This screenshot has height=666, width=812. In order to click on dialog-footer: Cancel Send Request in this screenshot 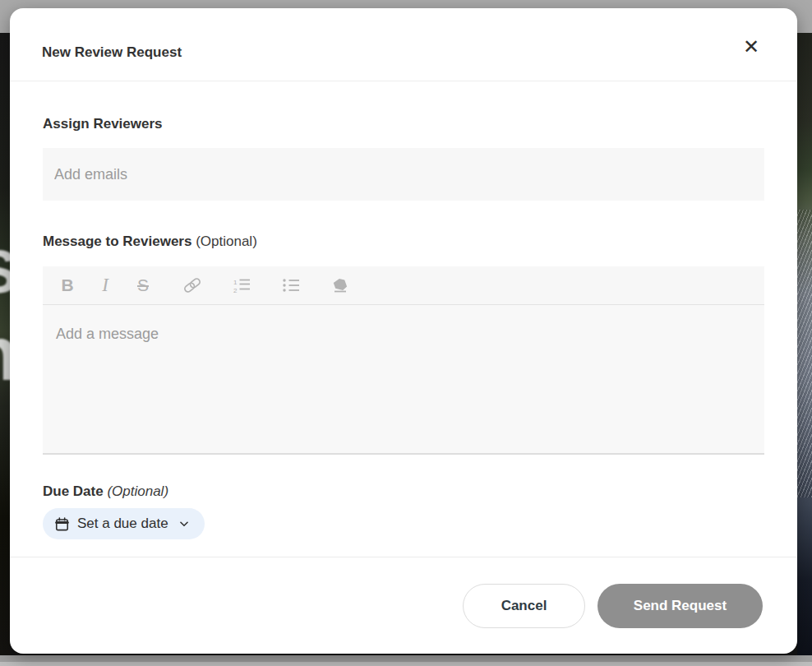, I will do `click(404, 605)`.